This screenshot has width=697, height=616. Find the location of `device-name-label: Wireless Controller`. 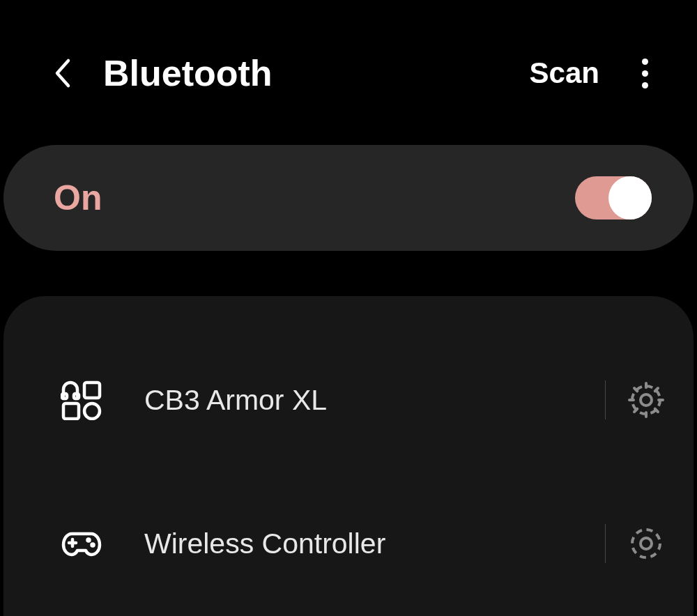

device-name-label: Wireless Controller is located at coordinates (265, 544).